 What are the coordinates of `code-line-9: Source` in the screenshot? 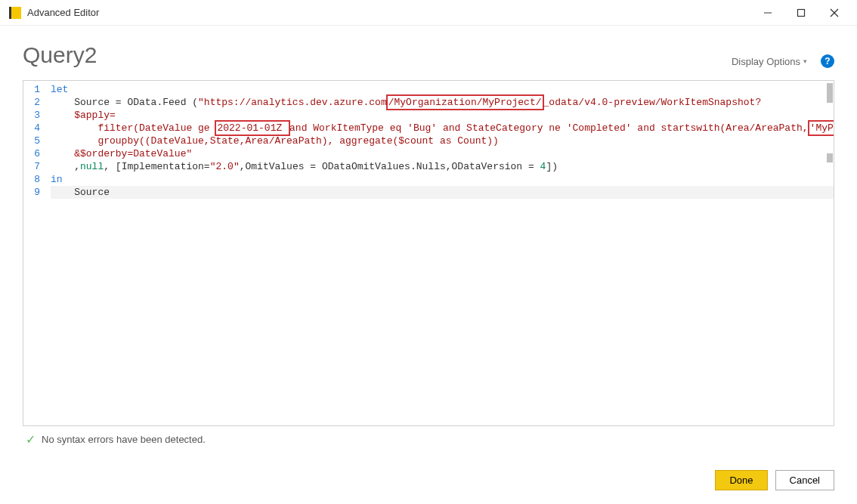 It's located at (442, 192).